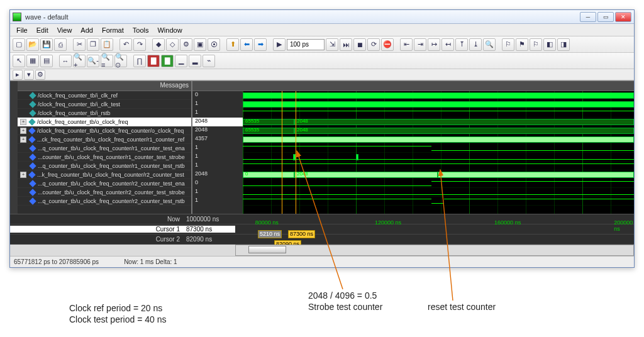 The image size is (644, 337). I want to click on signal-value: 1, so click(218, 192).